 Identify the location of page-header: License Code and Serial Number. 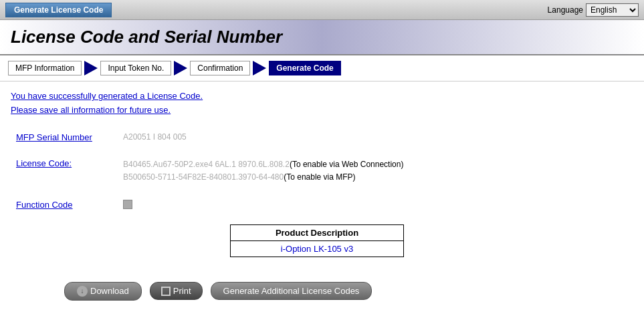
(322, 37).